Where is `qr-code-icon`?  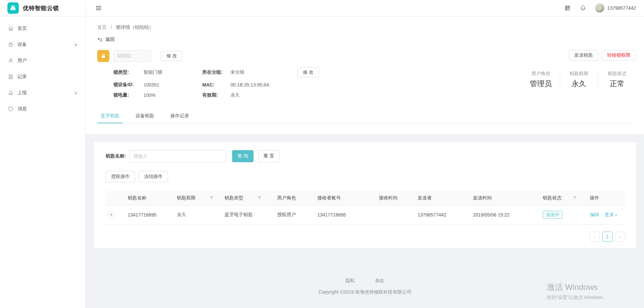 qr-code-icon is located at coordinates (568, 8).